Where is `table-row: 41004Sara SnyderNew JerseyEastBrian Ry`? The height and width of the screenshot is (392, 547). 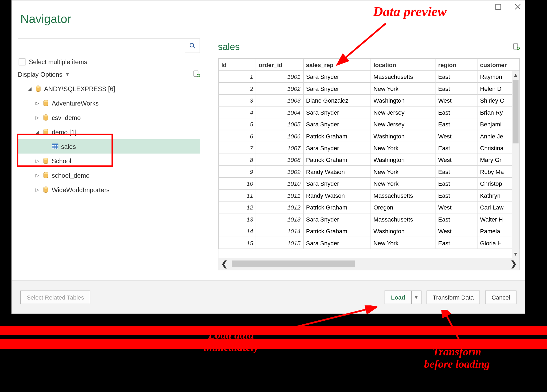 table-row: 41004Sara SnyderNew JerseyEastBrian Ry is located at coordinates (369, 112).